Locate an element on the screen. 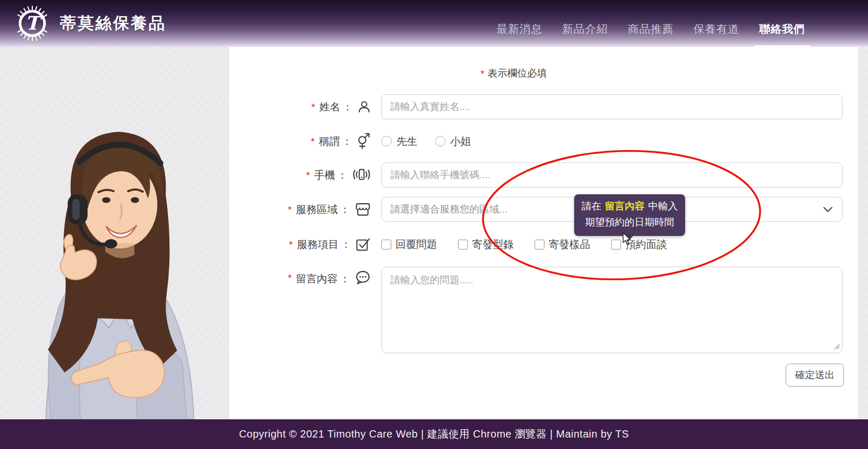 This screenshot has width=868, height=449. checkbox-reply-question: 回覆問題 is located at coordinates (410, 245).